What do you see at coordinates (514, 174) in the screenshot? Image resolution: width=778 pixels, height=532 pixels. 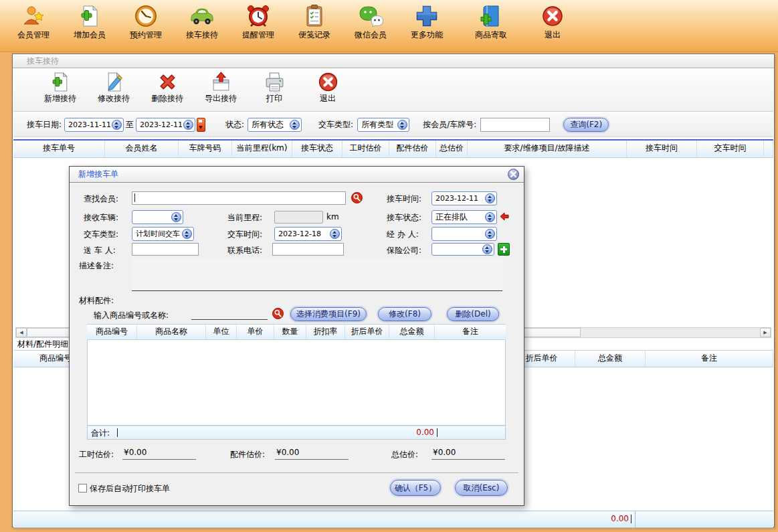 I see `dialog-close-button` at bounding box center [514, 174].